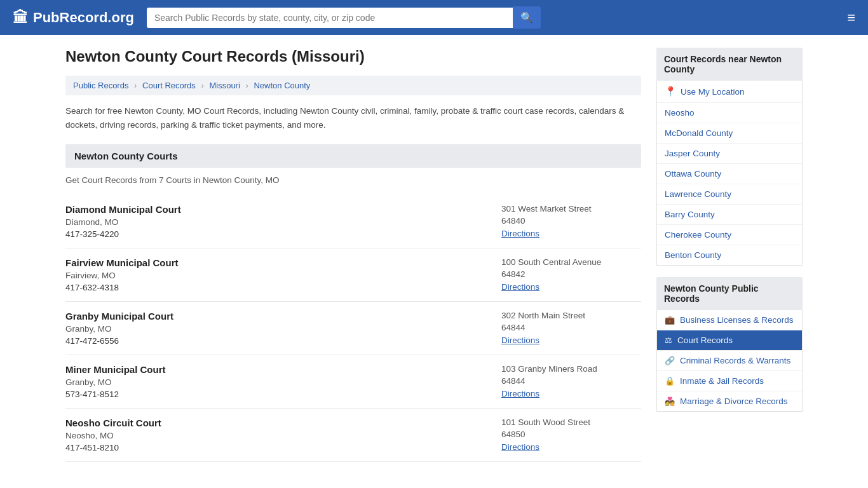 This screenshot has height=488, width=868. Describe the element at coordinates (434, 18) in the screenshot. I see `header: 🏛 PubRecord.org 🔍 ≡` at that location.